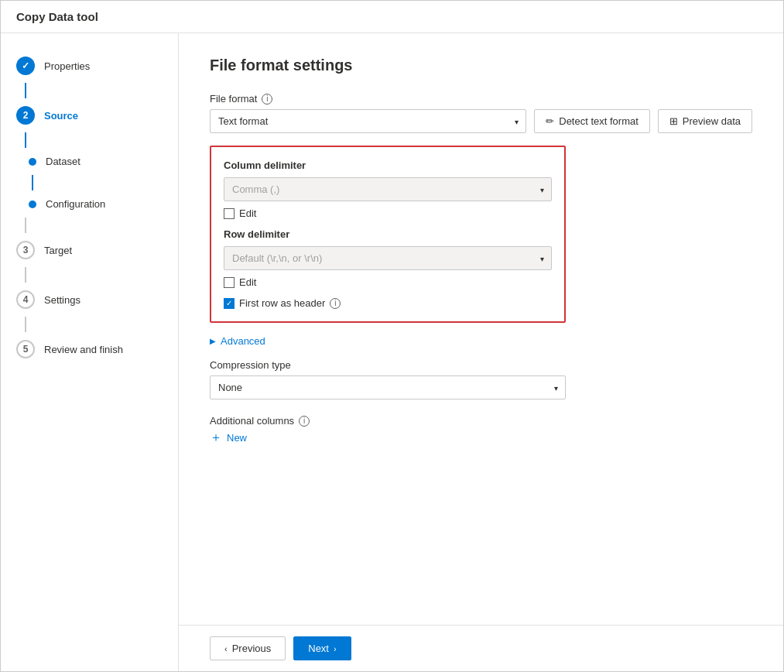 The height and width of the screenshot is (672, 784). I want to click on magic-wand-icon: ✏, so click(549, 121).